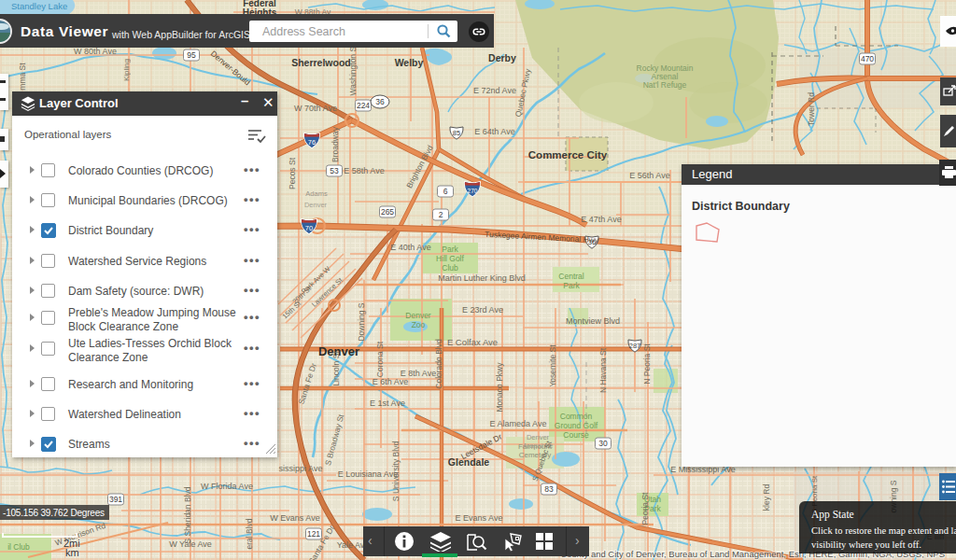 The width and height of the screenshot is (956, 560). What do you see at coordinates (249, 534) in the screenshot?
I see `svg-text: eral Blvd` at bounding box center [249, 534].